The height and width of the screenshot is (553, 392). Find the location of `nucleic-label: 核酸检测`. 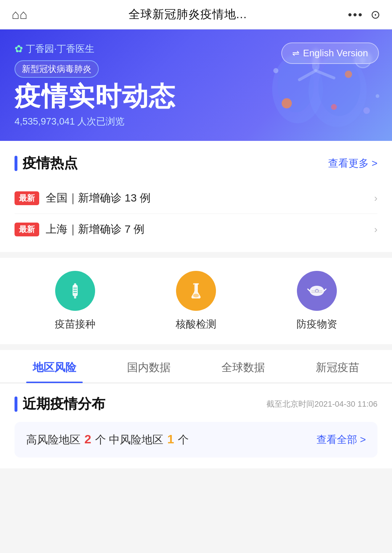

nucleic-label: 核酸检测 is located at coordinates (196, 324).